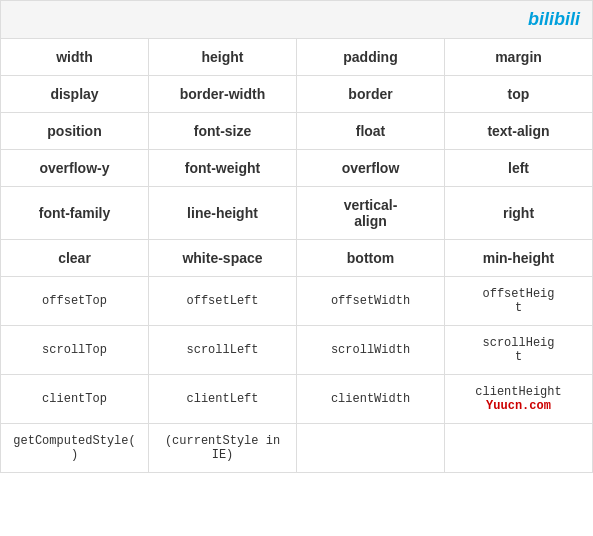 Image resolution: width=593 pixels, height=536 pixels. What do you see at coordinates (371, 168) in the screenshot?
I see `table-cell: overflow` at bounding box center [371, 168].